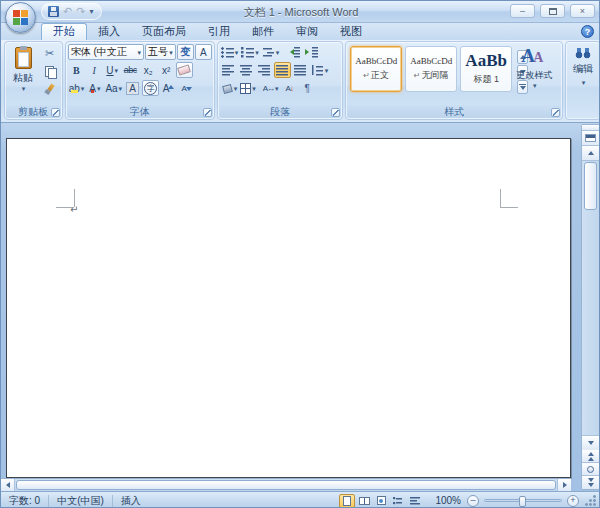 Image resolution: width=600 pixels, height=508 pixels. Describe the element at coordinates (588, 32) in the screenshot. I see `help-button: ?` at that location.